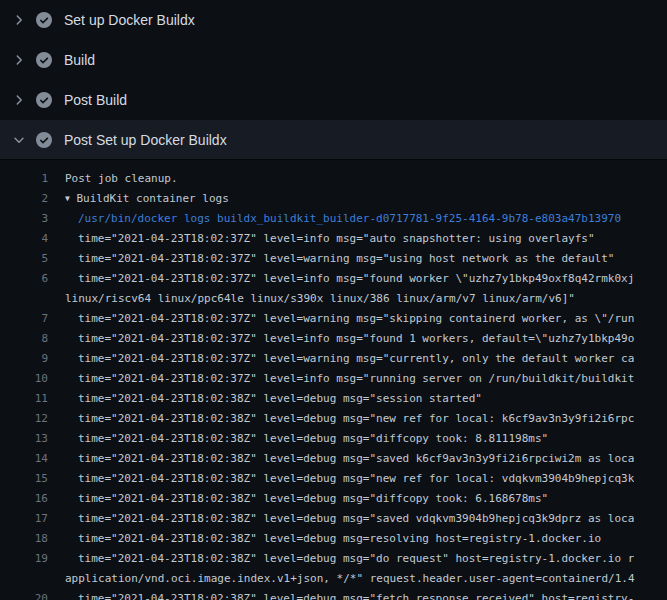 The height and width of the screenshot is (600, 667). What do you see at coordinates (24, 179) in the screenshot?
I see `line-number: 1` at bounding box center [24, 179].